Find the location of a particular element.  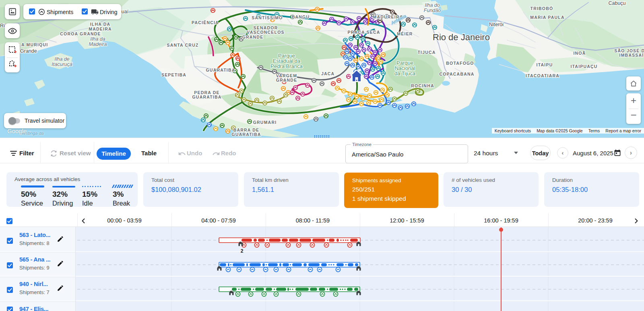

svg-text: IMBASSAÍ is located at coordinates (632, 55).